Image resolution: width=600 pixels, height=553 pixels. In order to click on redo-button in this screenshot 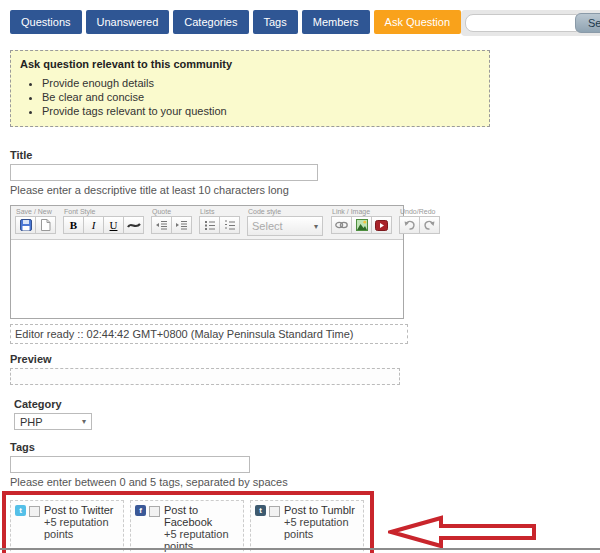, I will do `click(430, 225)`.